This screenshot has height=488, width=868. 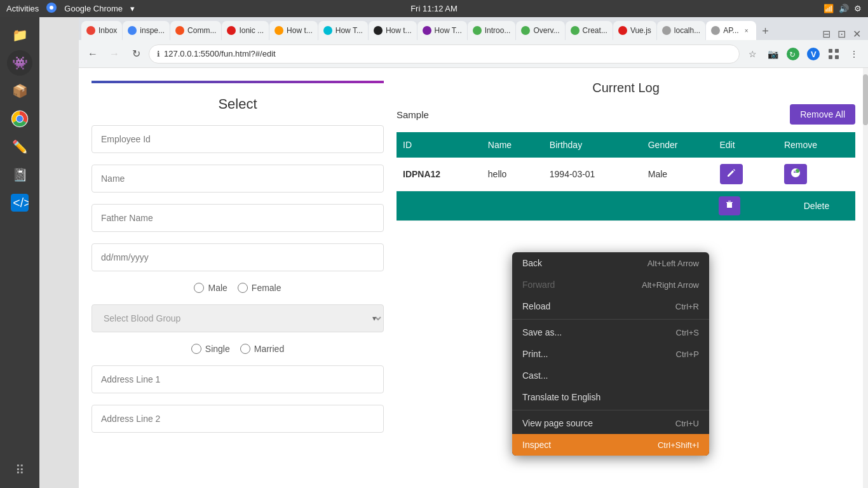 I want to click on svg-text: V, so click(x=813, y=55).